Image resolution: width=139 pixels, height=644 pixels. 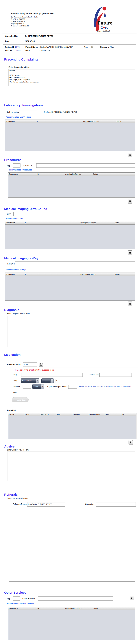 What do you see at coordinates (112, 414) in the screenshot?
I see `column-header-note: Note` at bounding box center [112, 414].